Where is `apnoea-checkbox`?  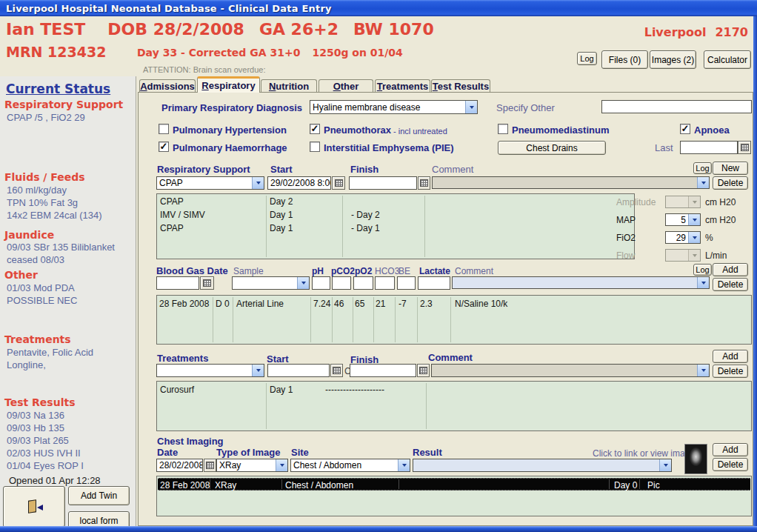
apnoea-checkbox is located at coordinates (685, 129).